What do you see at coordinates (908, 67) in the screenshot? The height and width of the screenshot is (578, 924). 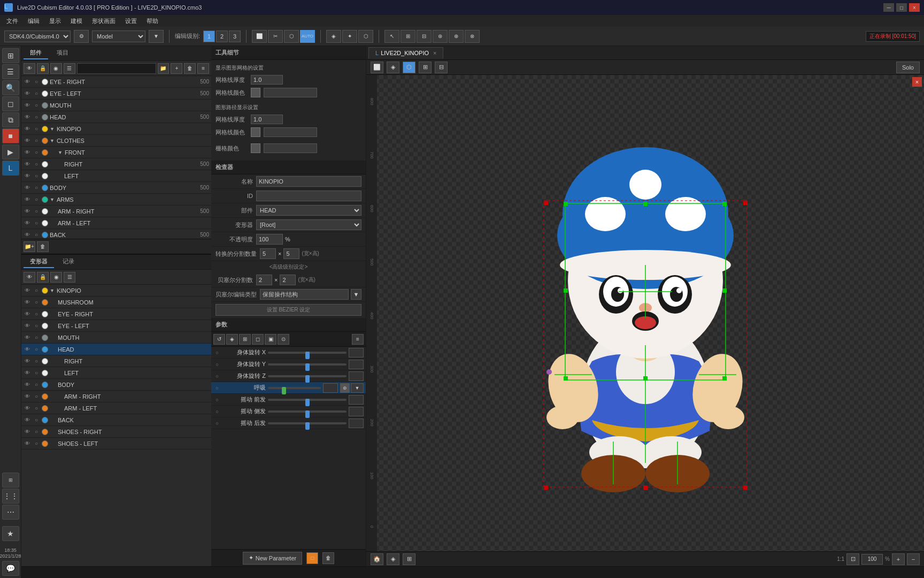 I see `solo-btn: Solo` at bounding box center [908, 67].